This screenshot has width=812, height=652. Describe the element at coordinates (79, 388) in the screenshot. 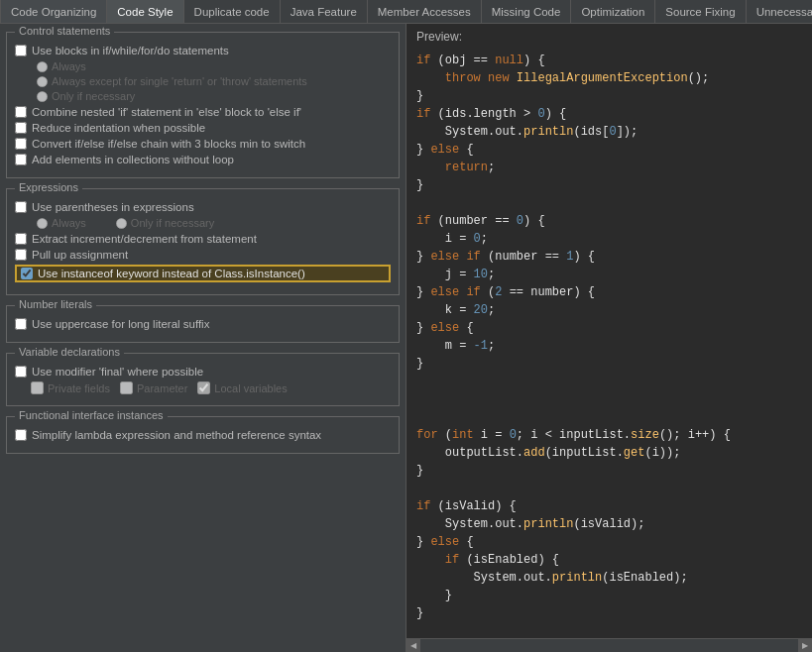

I see `sub-private-label: Private fields` at that location.